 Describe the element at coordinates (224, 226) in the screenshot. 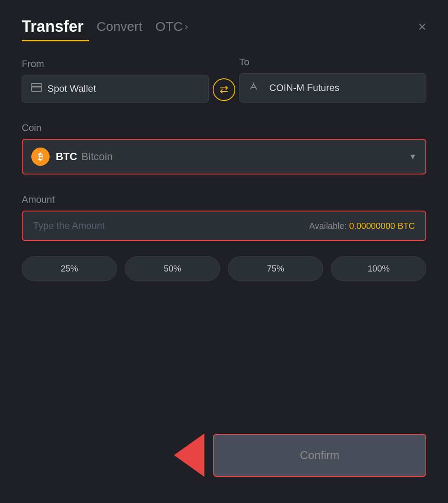

I see `amount-input-box: Type the Amount Available: 0.00000000 BT…` at that location.